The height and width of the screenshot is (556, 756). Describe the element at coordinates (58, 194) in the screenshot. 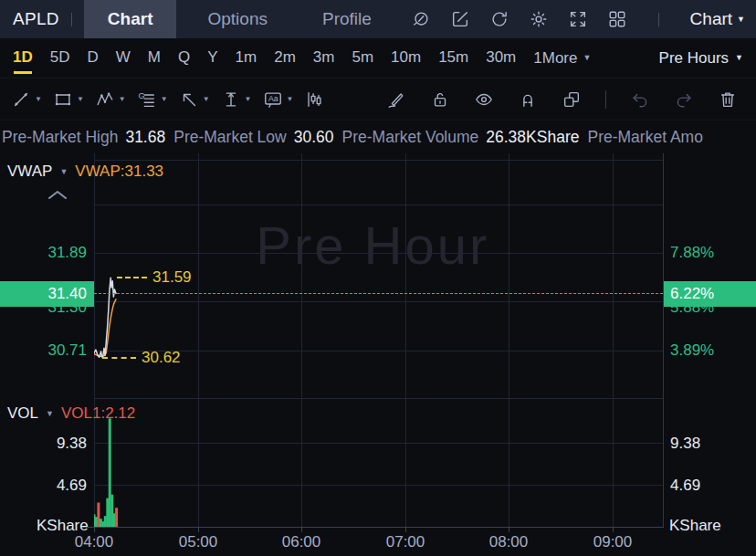

I see `collapse-chevron-icon` at that location.